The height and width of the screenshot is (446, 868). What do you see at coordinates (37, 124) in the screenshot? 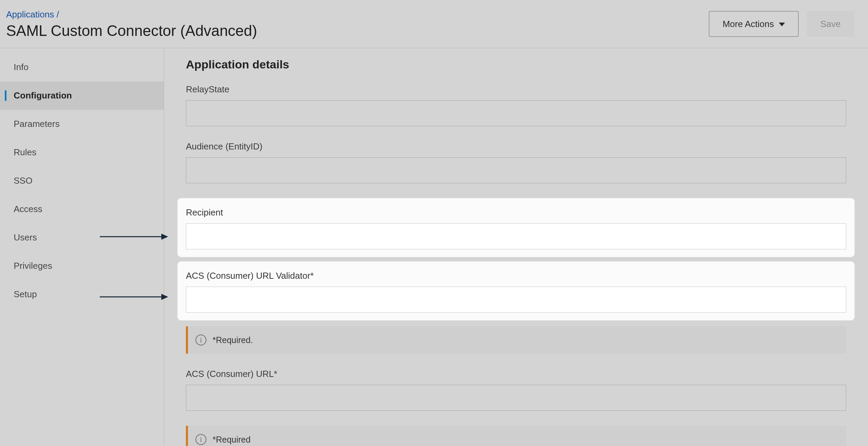
I see `sidebar-item-label: Parameters` at bounding box center [37, 124].